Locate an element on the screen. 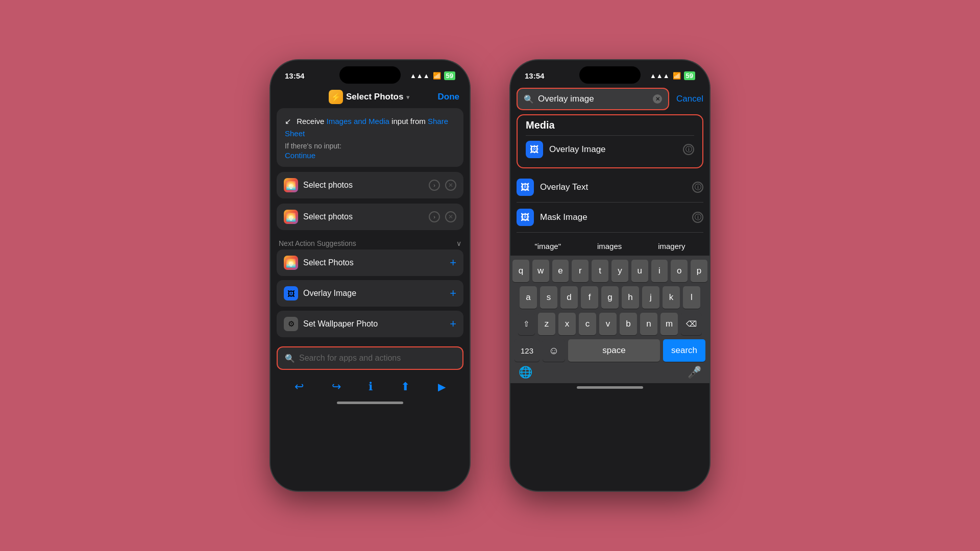  kbd-search-button: search is located at coordinates (684, 350).